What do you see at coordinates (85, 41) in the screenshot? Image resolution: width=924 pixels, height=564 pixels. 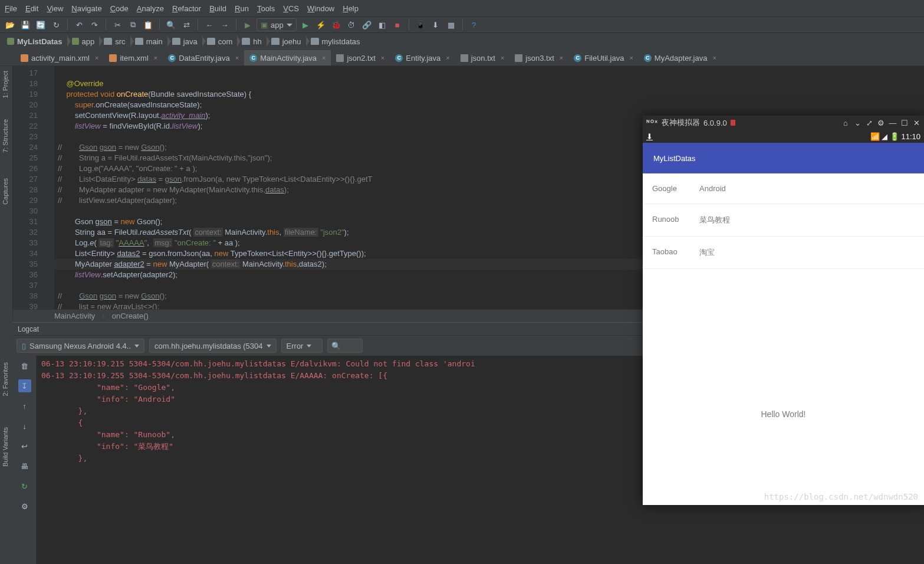 I see `crumb-app: app` at bounding box center [85, 41].